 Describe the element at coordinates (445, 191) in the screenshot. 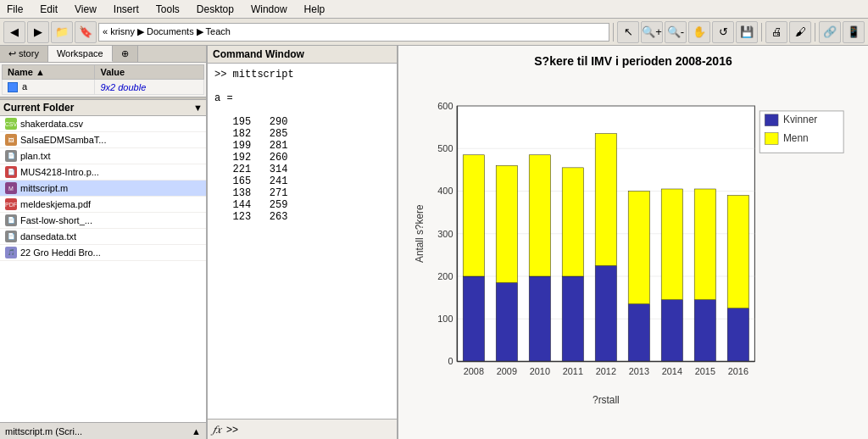

I see `svg-text: 400` at that location.